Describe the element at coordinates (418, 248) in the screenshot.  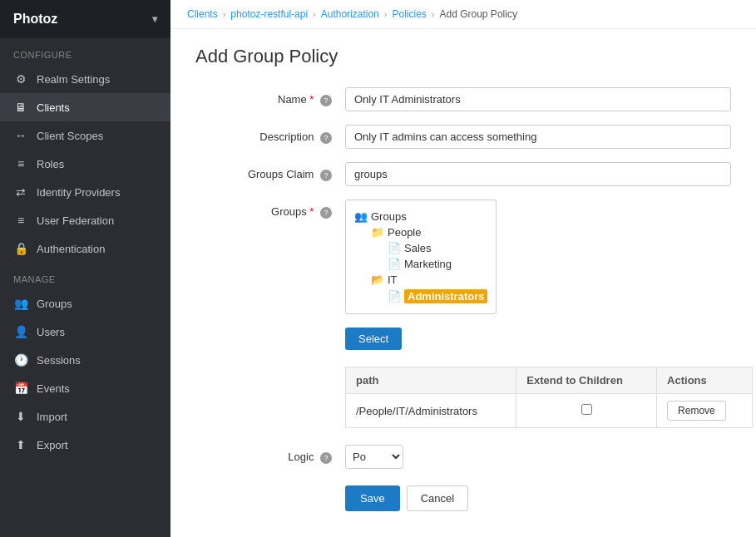
I see `tree-label-sales: Sales` at that location.